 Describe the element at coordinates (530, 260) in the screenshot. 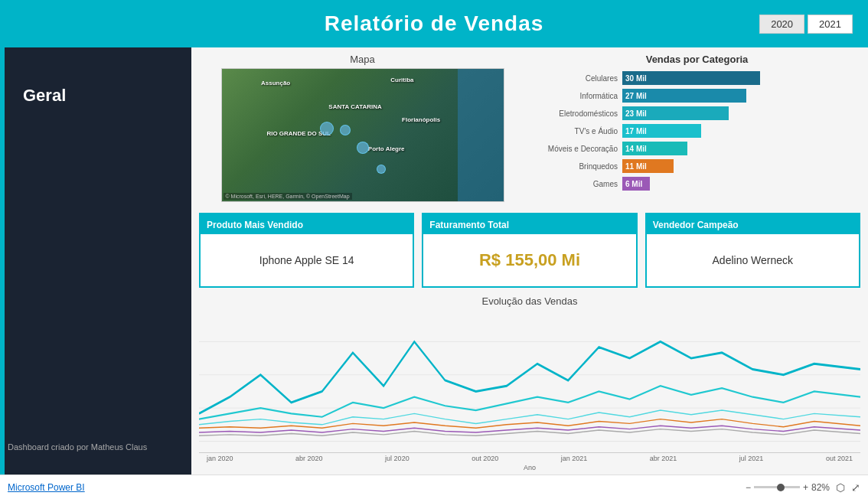

I see `kpi-card-body-faturamento: R$ 155,00 Mi` at that location.